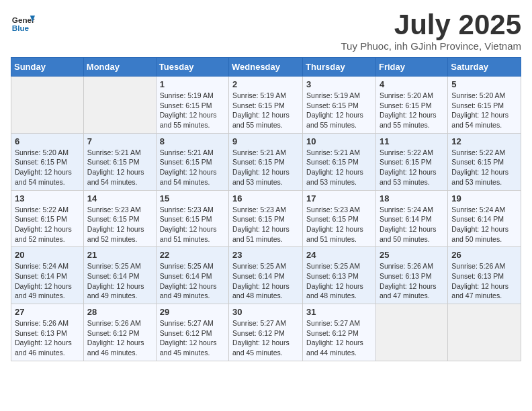  I want to click on day-number: 25, so click(412, 255).